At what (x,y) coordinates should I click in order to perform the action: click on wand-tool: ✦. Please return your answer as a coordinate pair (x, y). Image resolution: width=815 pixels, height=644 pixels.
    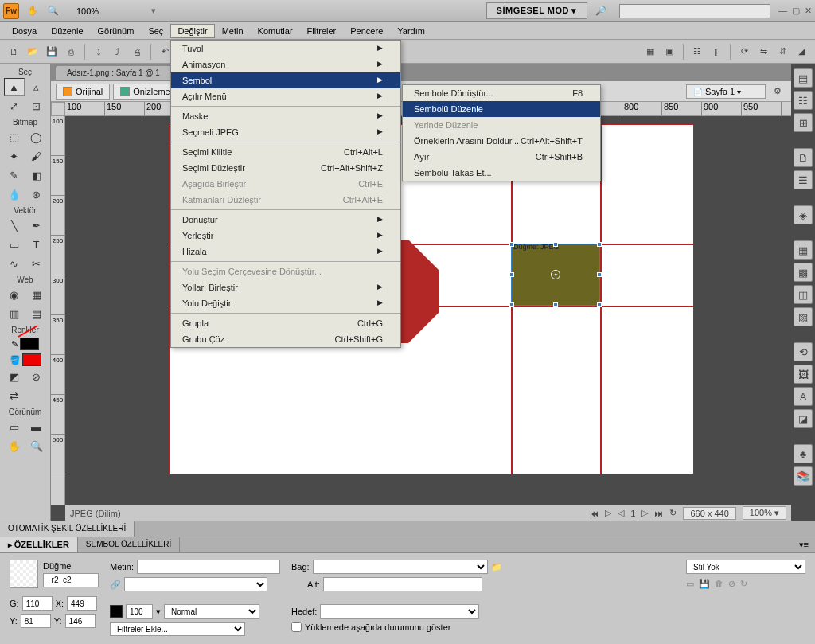
    Looking at the image, I should click on (14, 156).